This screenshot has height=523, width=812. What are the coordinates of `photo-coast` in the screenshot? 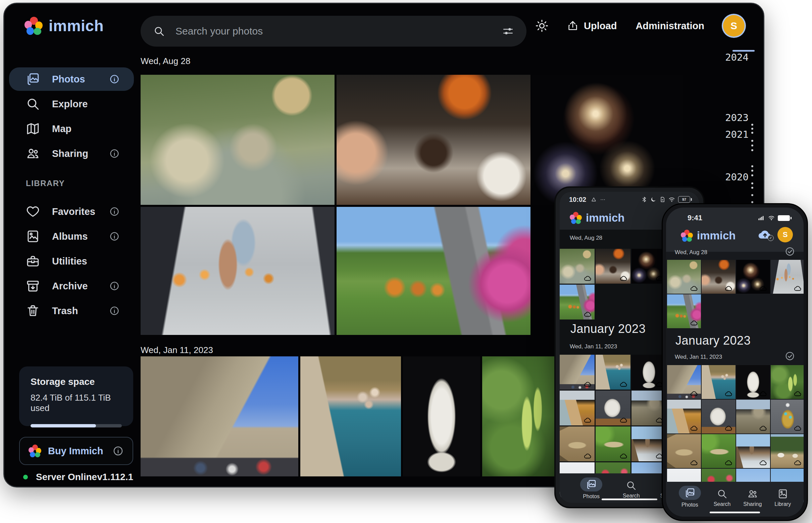 It's located at (351, 416).